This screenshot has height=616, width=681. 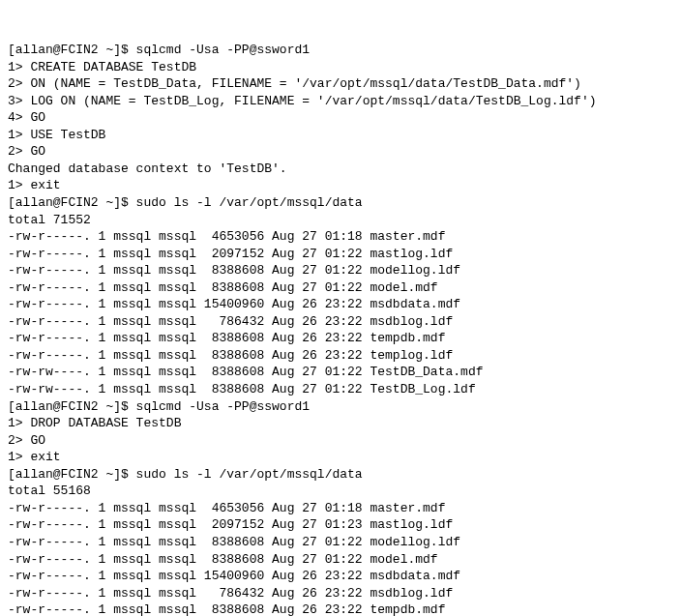 I want to click on terminal-line: 2> ON (NAME = TestDB_Data, FILENAME = '/…, so click(x=340, y=84).